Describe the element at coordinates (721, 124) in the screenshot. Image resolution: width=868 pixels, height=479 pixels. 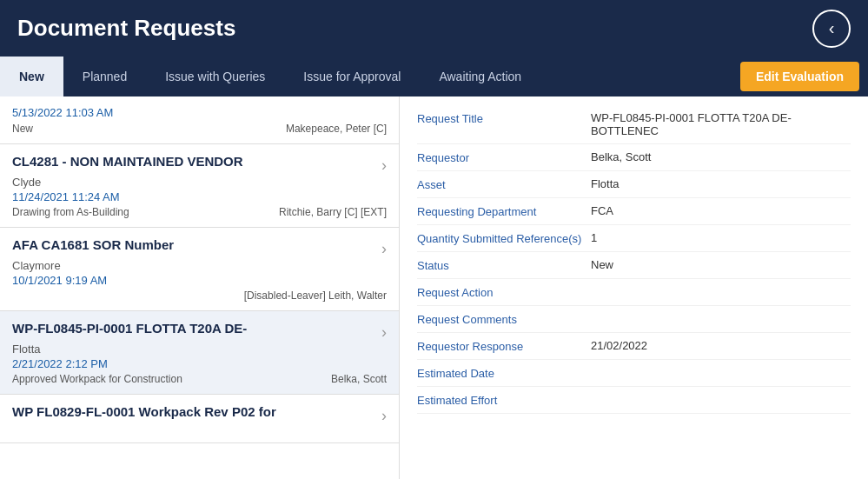
I see `detail-value: WP-FL0845-PI-0001 FLOTTA T20A DE-BOTTLEN…` at that location.